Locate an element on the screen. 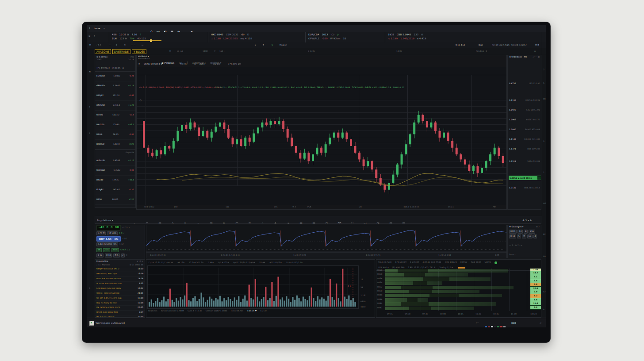 The image size is (644, 361). timebar-buttons: ⊕ ⊟ is located at coordinates (497, 256).